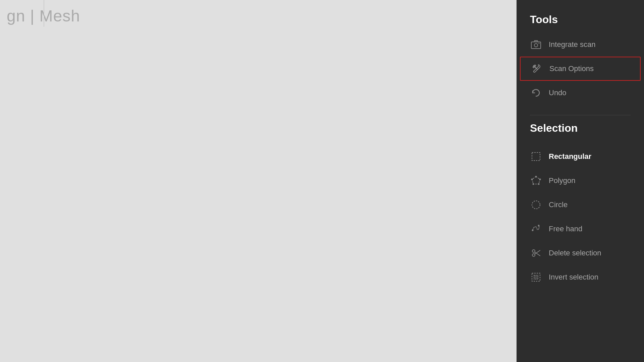 The height and width of the screenshot is (362, 644). Describe the element at coordinates (580, 131) in the screenshot. I see `selection-section-title: Selection` at that location.